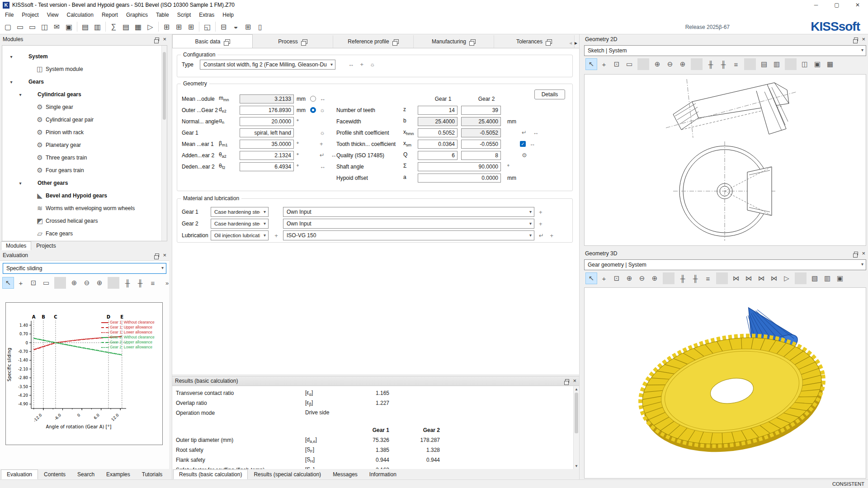  Describe the element at coordinates (85, 27) in the screenshot. I see `copy-icon: ▤` at that location.